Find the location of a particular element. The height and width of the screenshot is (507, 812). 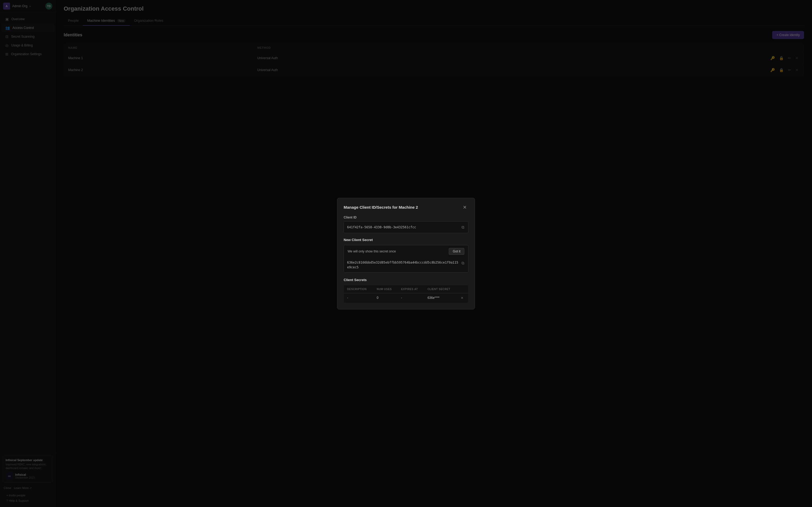

copy-client-id-button: ⧉ is located at coordinates (463, 227).